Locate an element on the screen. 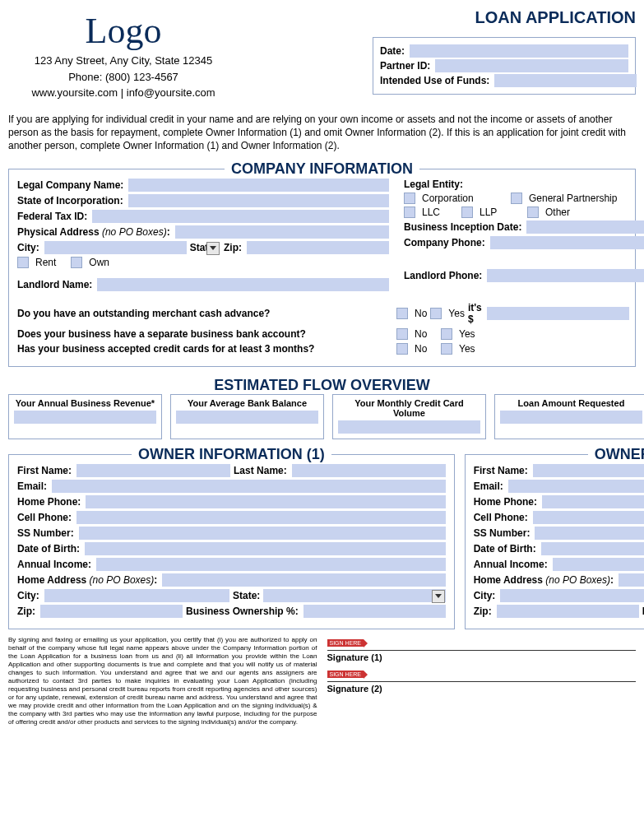 This screenshot has height=840, width=644. fine-print-text: By signing and faxing or emailing us you… is located at coordinates (163, 681).